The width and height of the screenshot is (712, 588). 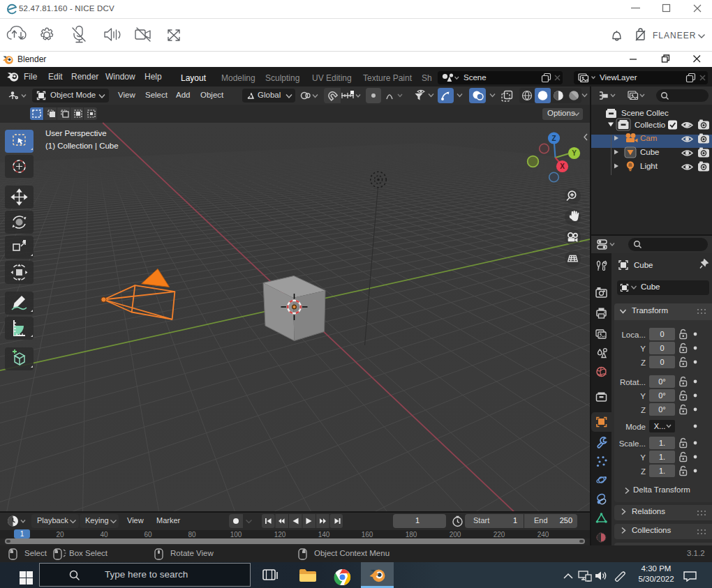 I want to click on svg-text: Mode, so click(x=635, y=427).